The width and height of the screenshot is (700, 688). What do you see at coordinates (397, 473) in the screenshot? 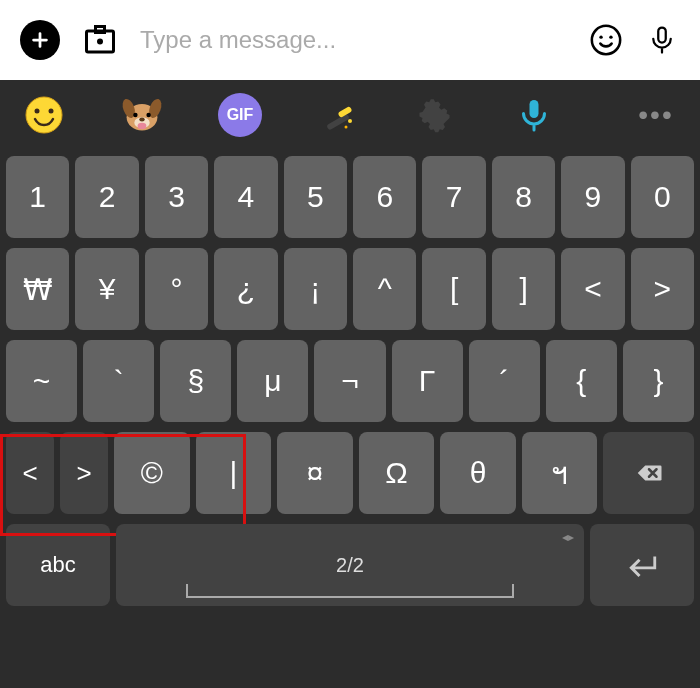
I see `key-omega: Ω` at bounding box center [397, 473].